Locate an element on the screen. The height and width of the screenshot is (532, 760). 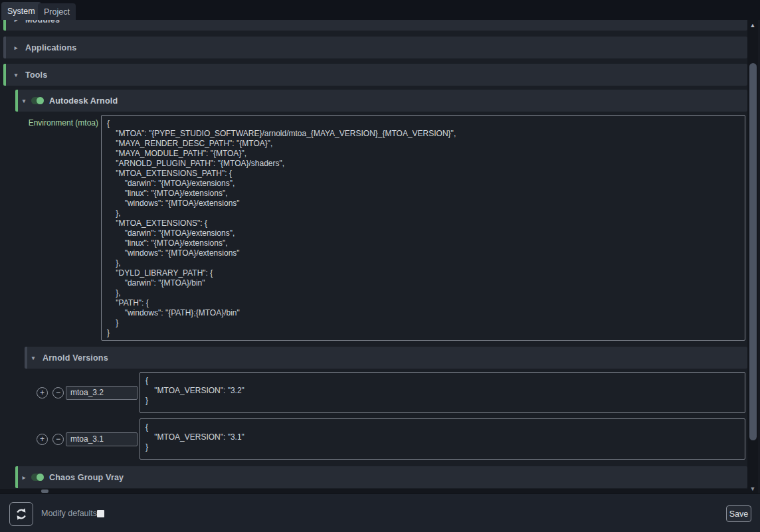
horizontal-scrollbar-thumb is located at coordinates (45, 491).